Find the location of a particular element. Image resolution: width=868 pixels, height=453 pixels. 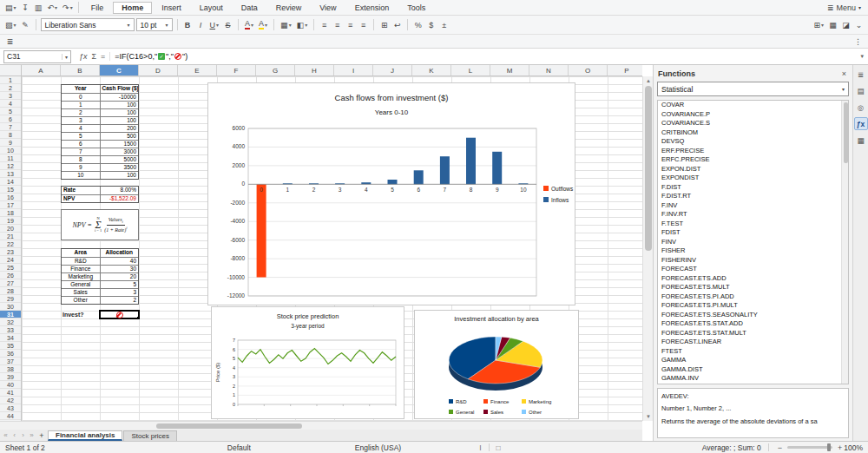

function-item: FORECAST.ETS.STAT.ADD is located at coordinates (753, 325).